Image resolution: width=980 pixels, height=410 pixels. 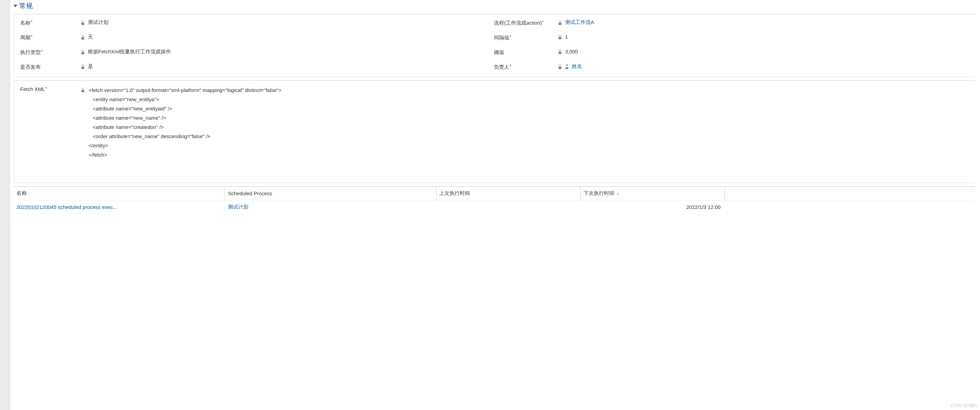 What do you see at coordinates (129, 52) in the screenshot?
I see `exec-type-text: 根据FetchXml批量执行工作流或操作` at bounding box center [129, 52].